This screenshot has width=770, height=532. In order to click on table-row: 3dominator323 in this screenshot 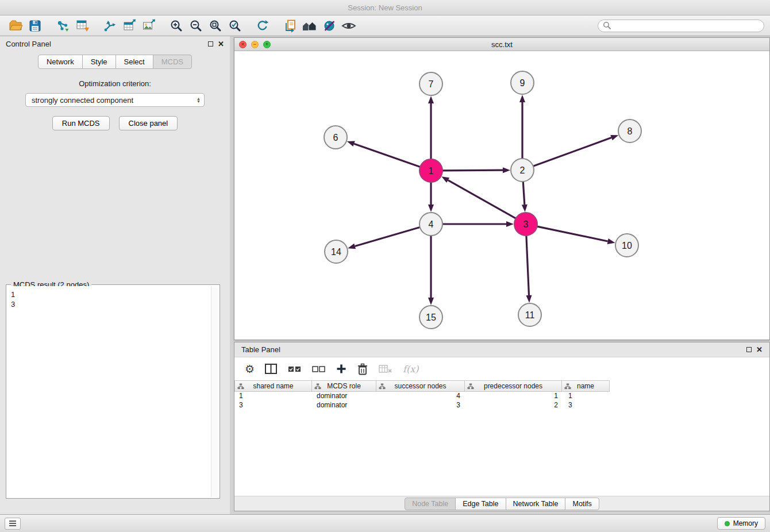, I will do `click(502, 406)`.